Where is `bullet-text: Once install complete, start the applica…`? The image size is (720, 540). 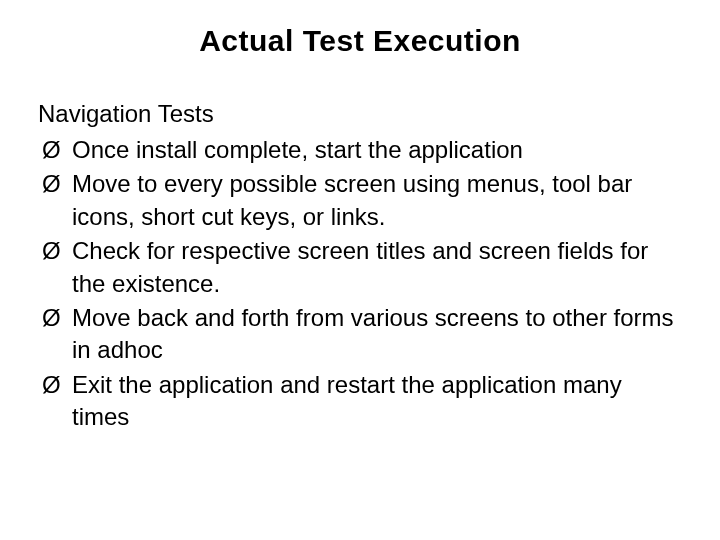
bullet-text: Once install complete, start the applica… is located at coordinates (298, 150).